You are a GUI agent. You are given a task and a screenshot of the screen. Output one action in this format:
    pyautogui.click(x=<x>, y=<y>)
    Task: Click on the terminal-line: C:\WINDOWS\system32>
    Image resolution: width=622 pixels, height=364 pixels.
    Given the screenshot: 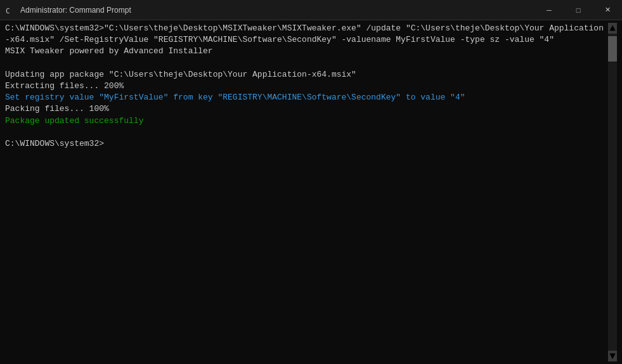 What is the action you would take?
    pyautogui.click(x=307, y=144)
    